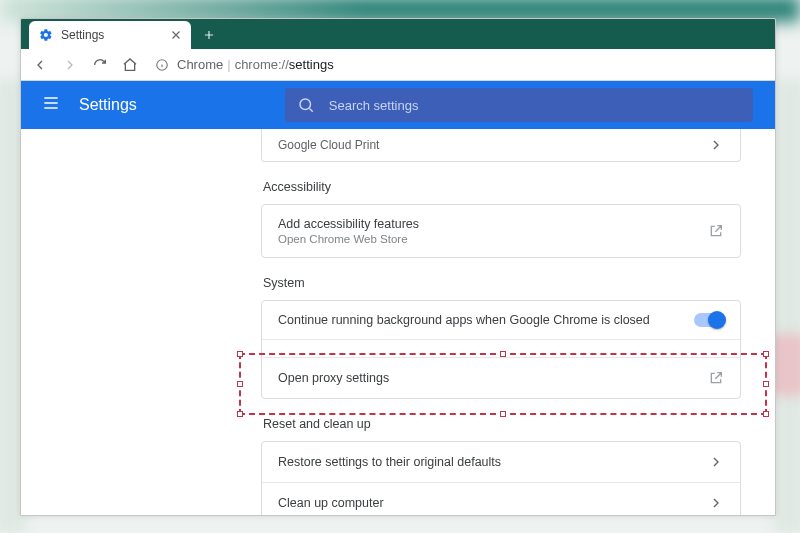 The height and width of the screenshot is (533, 800). I want to click on section-reset: Reset and clean up, so click(501, 424).